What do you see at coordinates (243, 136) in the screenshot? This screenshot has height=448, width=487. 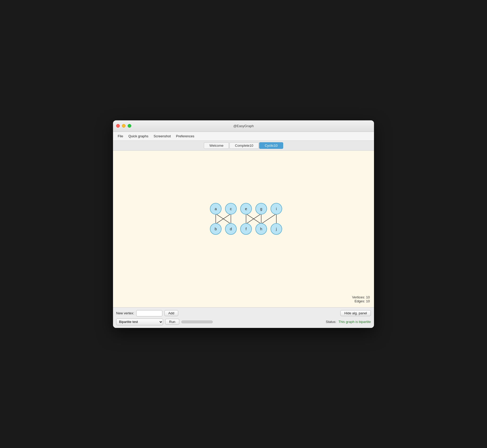 I see `menu-bar: File Quick graphs Screenshot Preferences` at bounding box center [243, 136].